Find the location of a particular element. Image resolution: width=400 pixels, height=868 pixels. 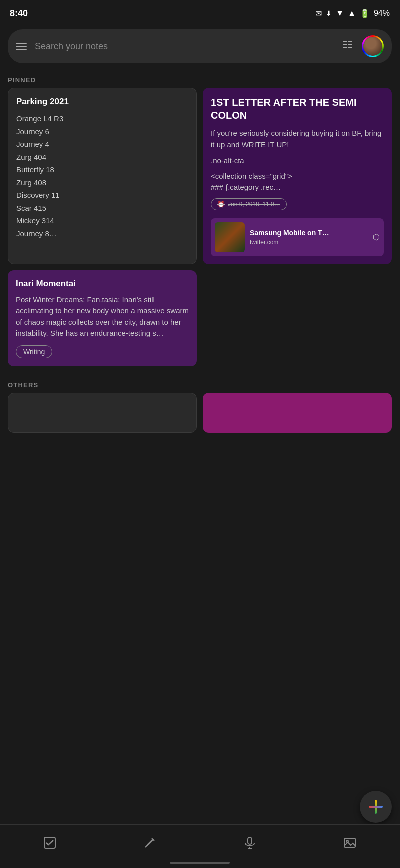

others-grid is located at coordinates (200, 413).